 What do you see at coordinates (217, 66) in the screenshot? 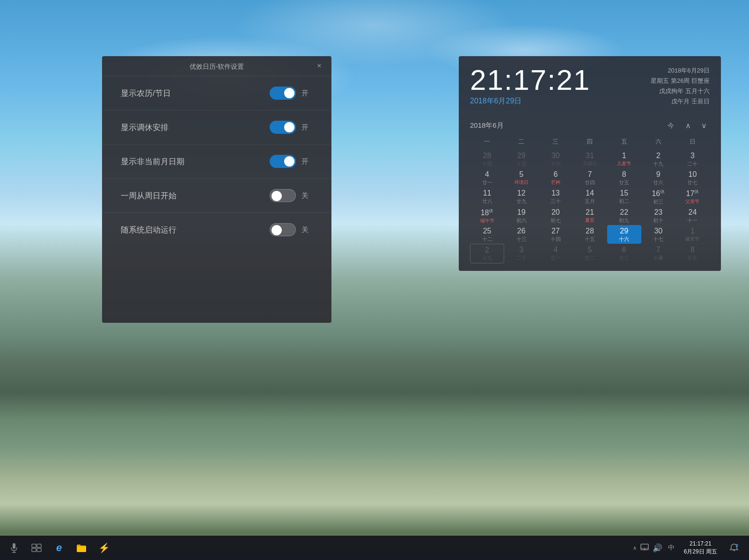
I see `settings-title-bar: 优效日历-软件设置 ×` at bounding box center [217, 66].